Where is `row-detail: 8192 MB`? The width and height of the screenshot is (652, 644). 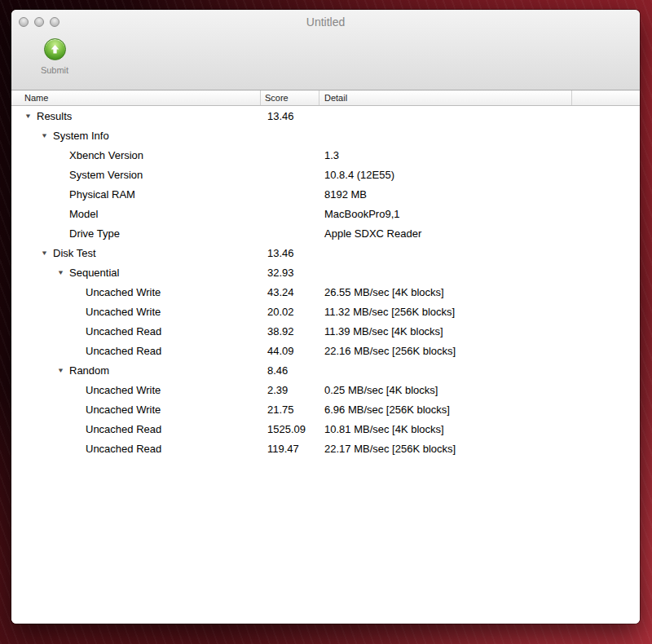
row-detail: 8192 MB is located at coordinates (479, 194).